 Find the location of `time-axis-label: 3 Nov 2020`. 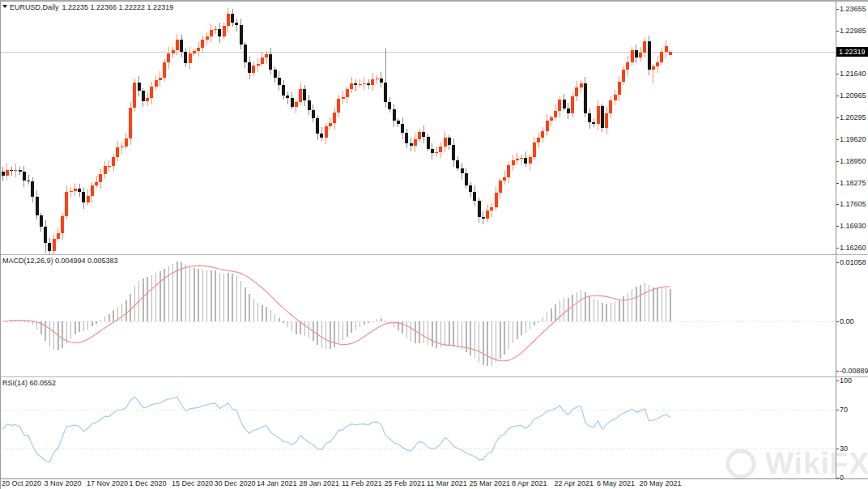

time-axis-label: 3 Nov 2020 is located at coordinates (63, 483).